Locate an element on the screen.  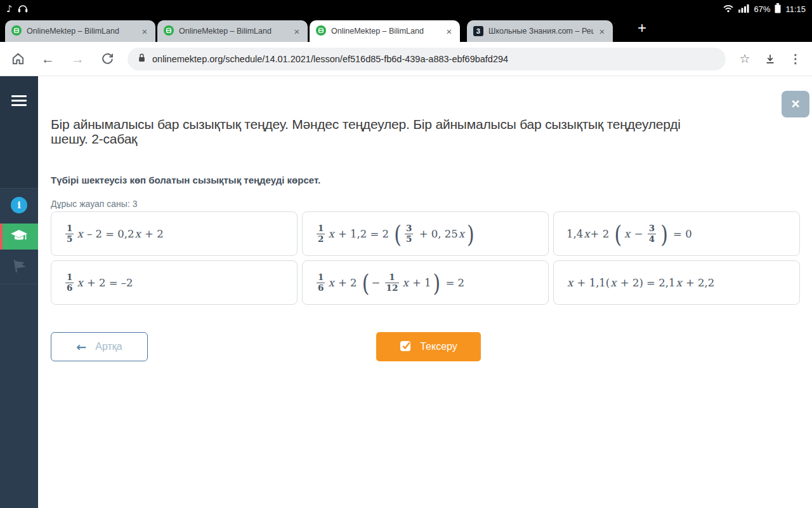
battery-percent: 67% is located at coordinates (762, 9).